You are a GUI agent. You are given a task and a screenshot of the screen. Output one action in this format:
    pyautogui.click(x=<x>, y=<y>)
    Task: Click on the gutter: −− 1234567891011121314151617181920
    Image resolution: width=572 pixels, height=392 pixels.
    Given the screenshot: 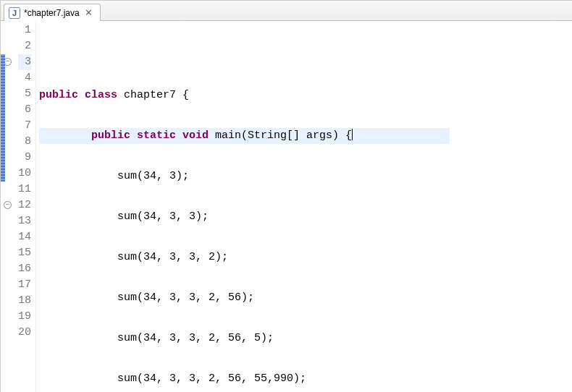 What is the action you would take?
    pyautogui.click(x=19, y=207)
    